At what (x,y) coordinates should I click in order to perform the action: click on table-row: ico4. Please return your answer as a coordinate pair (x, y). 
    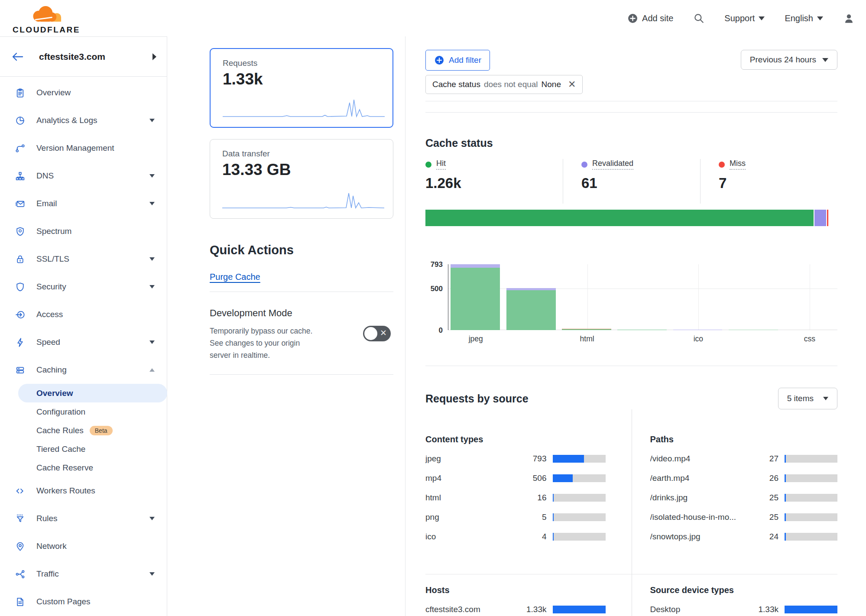
    Looking at the image, I should click on (516, 536).